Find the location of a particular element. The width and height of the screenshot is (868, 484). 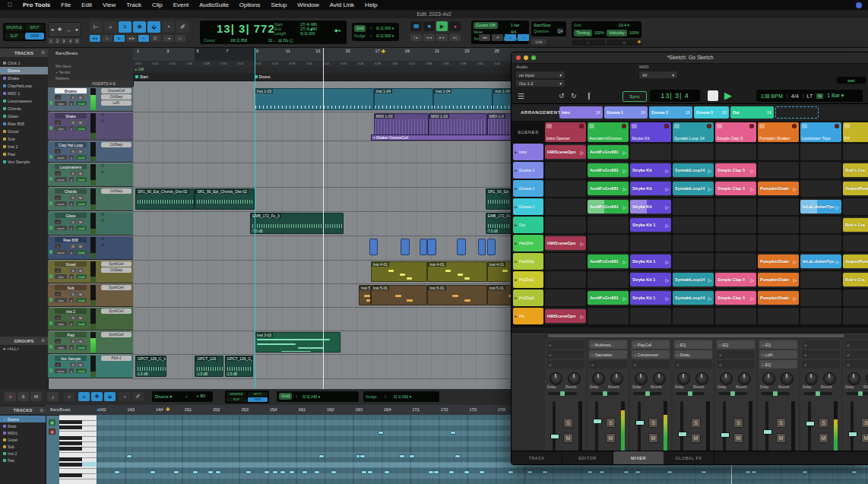

sidebar-track-midi-1: MIDI 1 is located at coordinates (24, 93).